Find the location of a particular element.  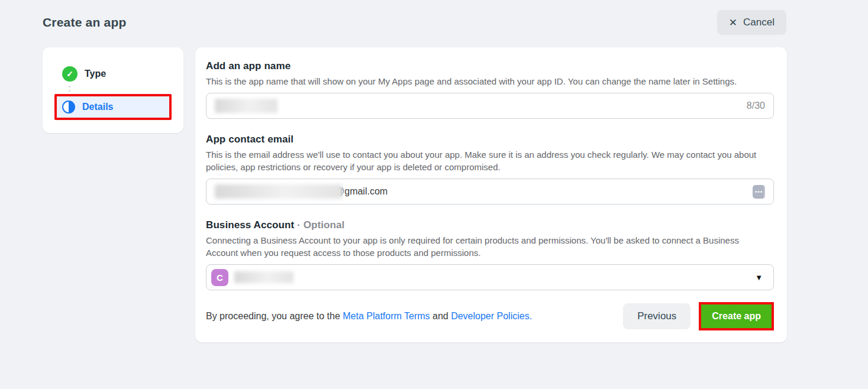

step-type: ✓ Type is located at coordinates (113, 74).